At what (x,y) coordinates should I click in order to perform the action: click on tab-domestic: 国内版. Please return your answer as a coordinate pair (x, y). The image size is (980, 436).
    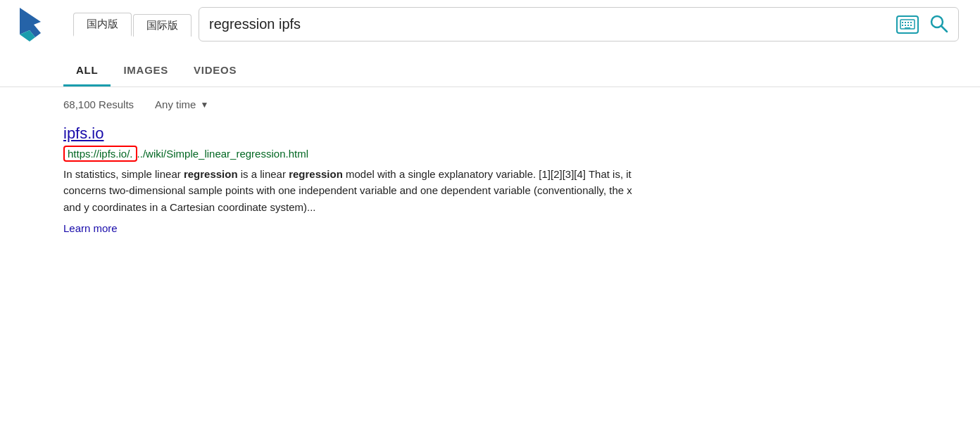
    Looking at the image, I should click on (103, 25).